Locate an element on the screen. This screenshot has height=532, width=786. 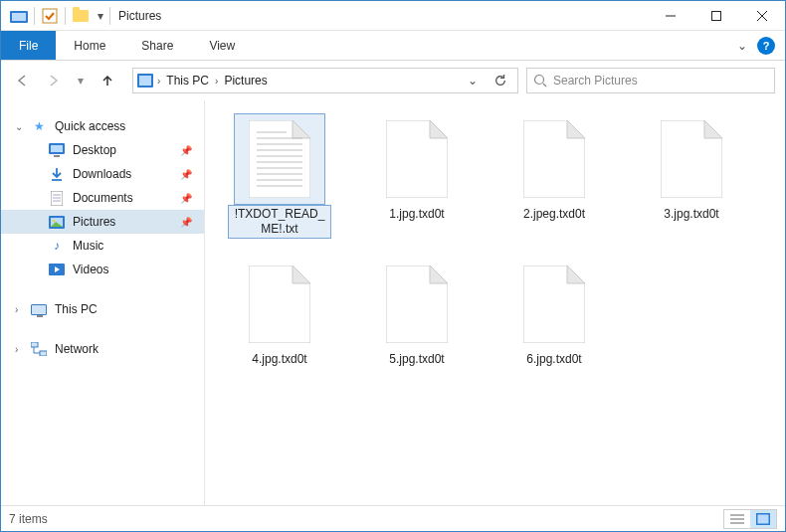
sidebar-network: › Network is located at coordinates (102, 349).